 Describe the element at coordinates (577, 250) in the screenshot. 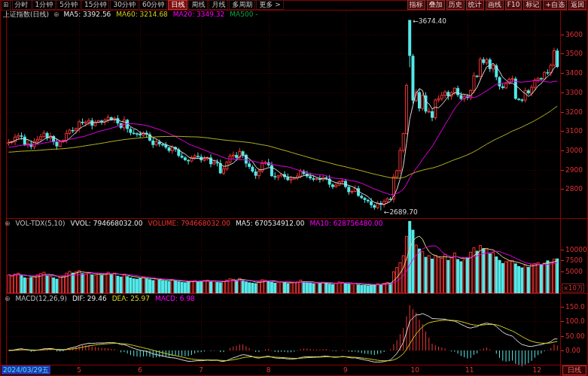

I see `volume-tick-label-0: 10000` at that location.